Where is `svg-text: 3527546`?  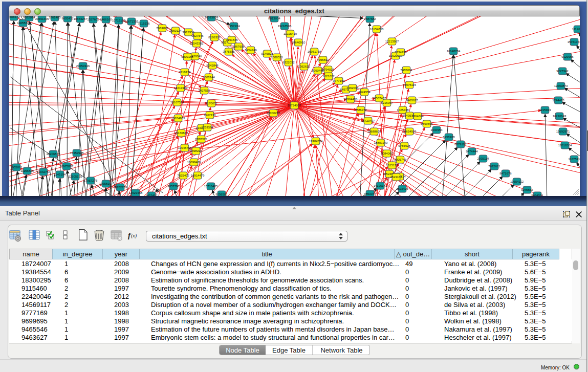
svg-text: 3527546 is located at coordinates (198, 36).